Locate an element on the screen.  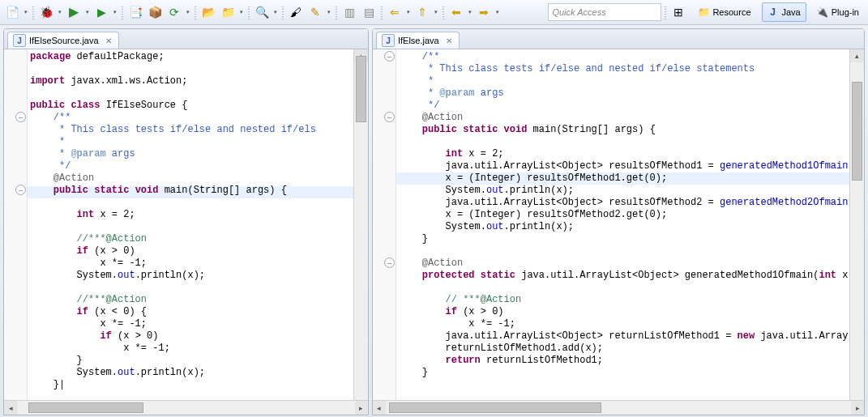
run-button: ▶ is located at coordinates (74, 12).